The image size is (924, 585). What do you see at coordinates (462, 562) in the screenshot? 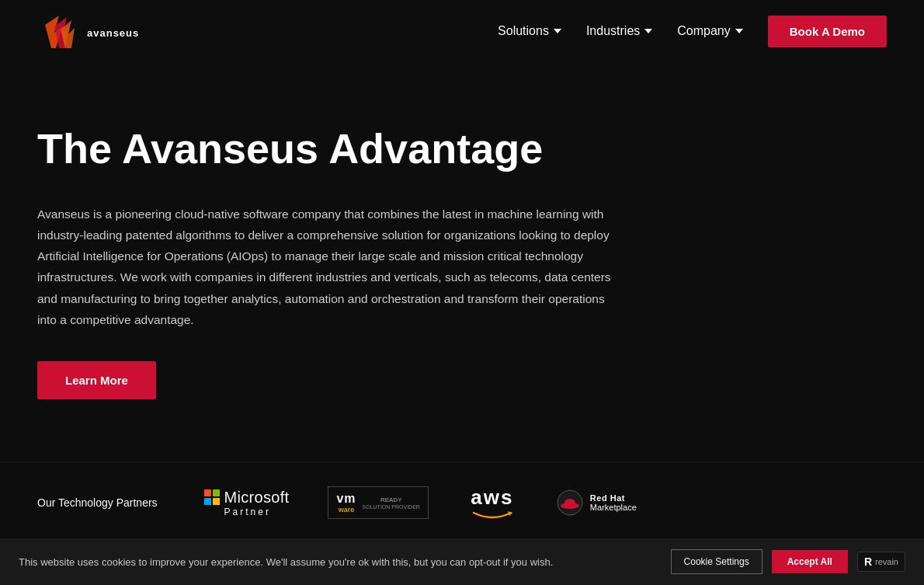
I see `cookie-banner: This website uses cookies to improve you…` at bounding box center [462, 562].